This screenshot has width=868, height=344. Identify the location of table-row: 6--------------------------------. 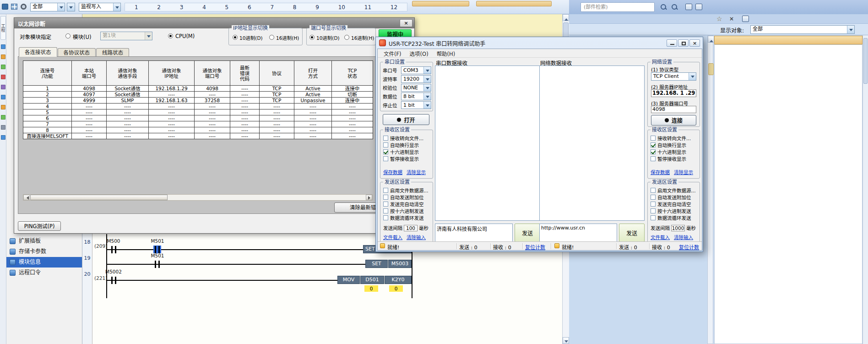
(198, 118).